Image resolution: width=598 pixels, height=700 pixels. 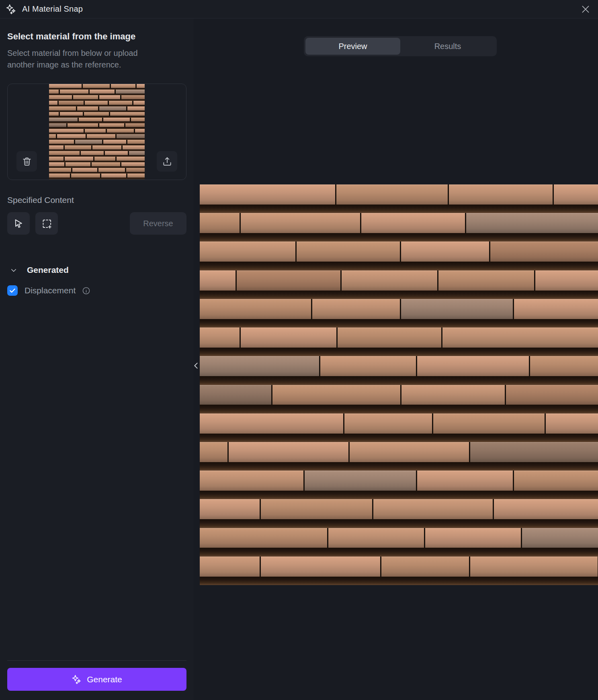 What do you see at coordinates (97, 200) in the screenshot?
I see `specified-content-label: Specified Content` at bounding box center [97, 200].